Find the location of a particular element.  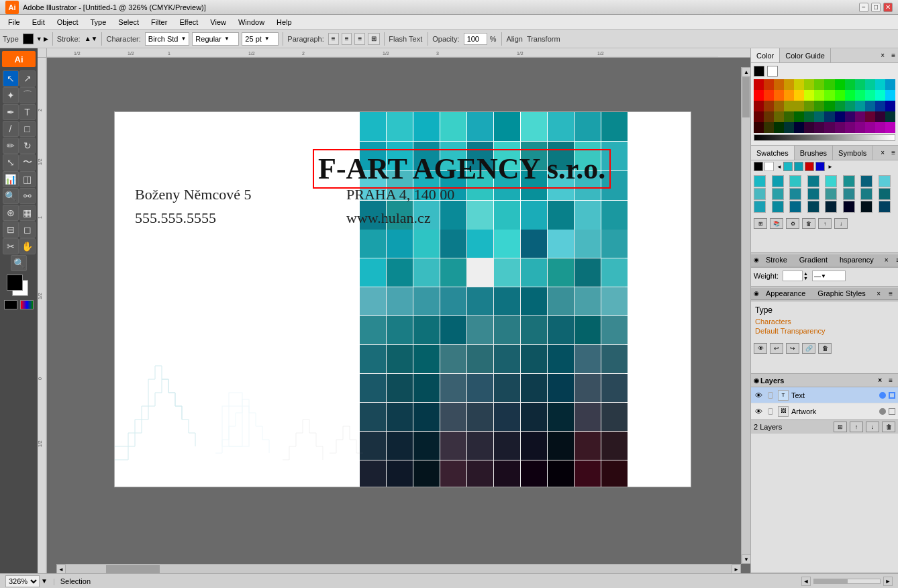

scroll-right-btn: ► is located at coordinates (736, 569).